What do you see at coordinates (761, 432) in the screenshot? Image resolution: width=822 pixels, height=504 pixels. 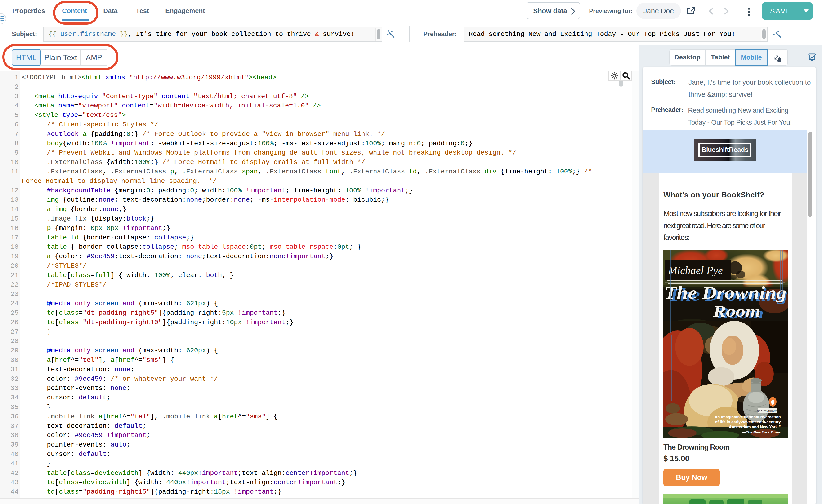 I see `svg-text: —The New York Times` at bounding box center [761, 432].